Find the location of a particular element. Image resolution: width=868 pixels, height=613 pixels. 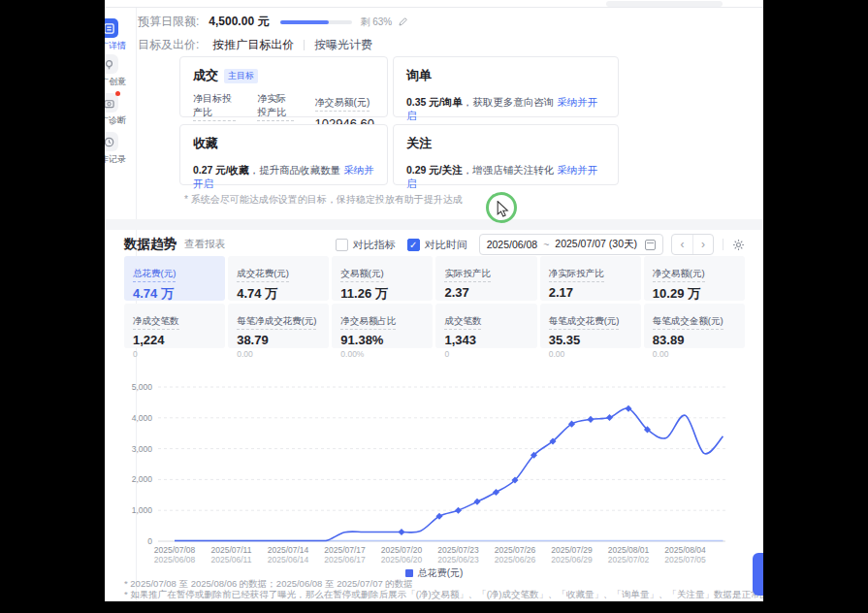

metric-cell-compare-value: 0 is located at coordinates (175, 354).